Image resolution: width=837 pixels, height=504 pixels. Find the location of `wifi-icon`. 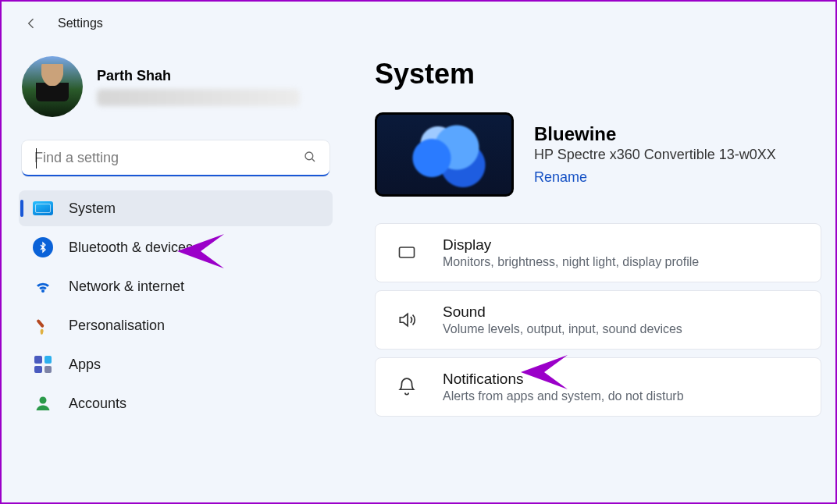

wifi-icon is located at coordinates (43, 286).